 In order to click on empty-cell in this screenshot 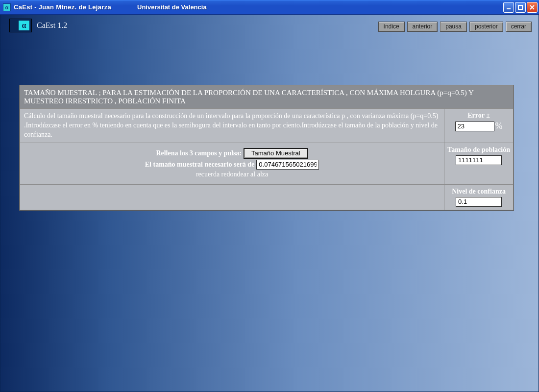, I will do `click(232, 197)`.